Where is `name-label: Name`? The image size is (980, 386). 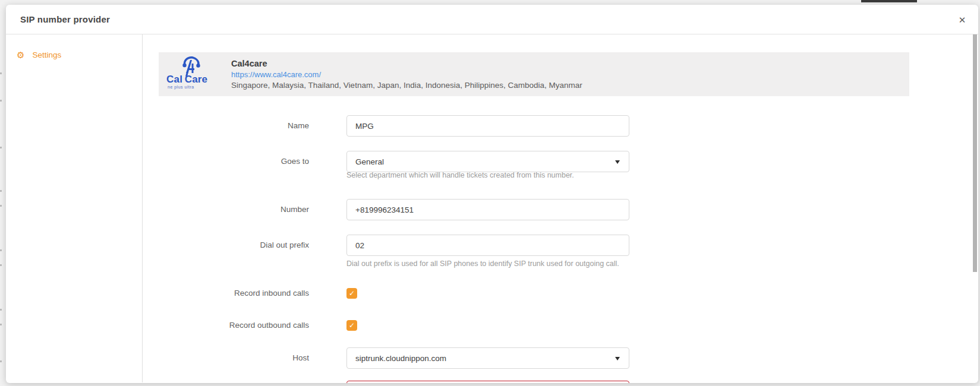 name-label: Name is located at coordinates (226, 126).